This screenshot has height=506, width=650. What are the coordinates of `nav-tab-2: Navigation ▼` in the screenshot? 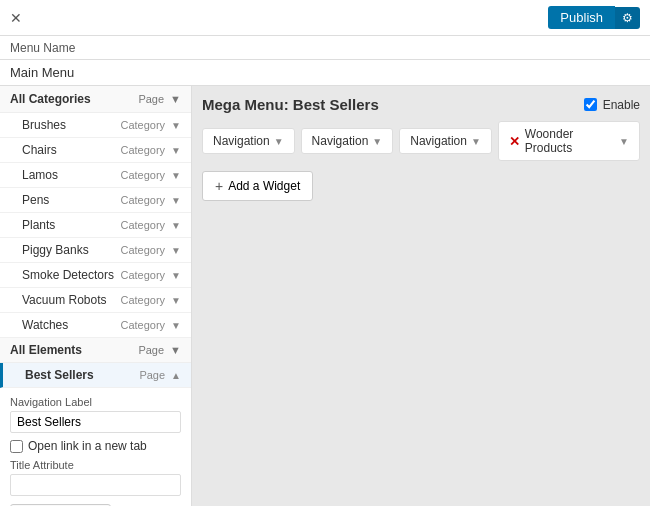 It's located at (348, 141).